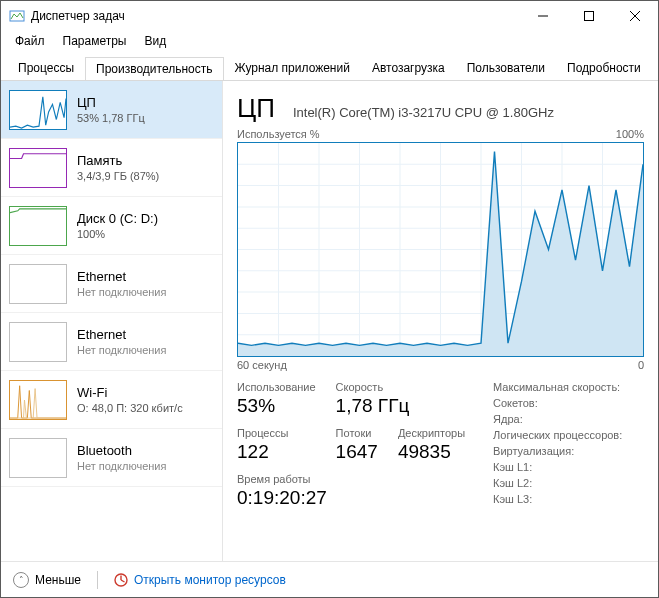  What do you see at coordinates (440, 445) in the screenshot?
I see `stats-area: Использование 53% Скорость 1,78 ГГц Проц…` at bounding box center [440, 445].